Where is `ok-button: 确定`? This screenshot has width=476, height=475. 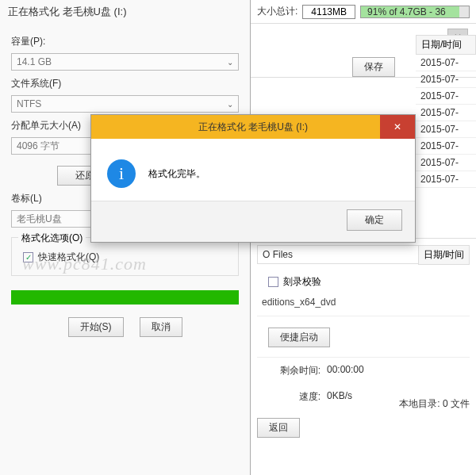 ok-button: 确定 is located at coordinates (374, 220).